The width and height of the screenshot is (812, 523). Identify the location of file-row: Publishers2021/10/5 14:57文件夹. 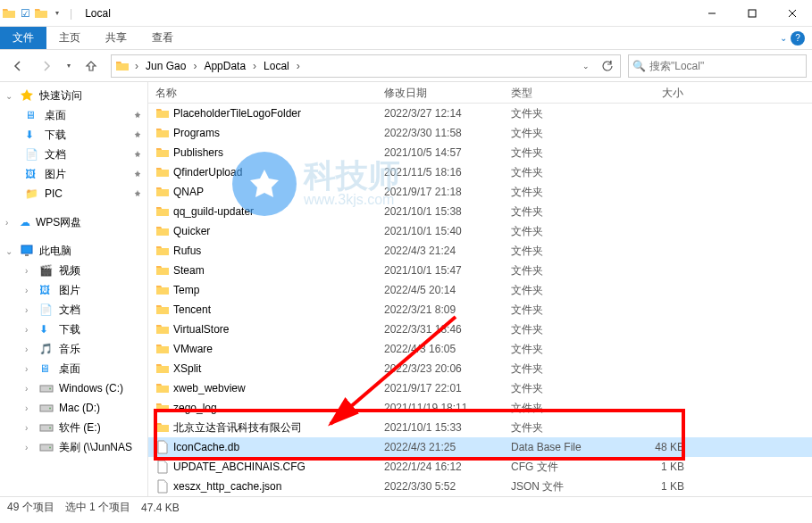
(481, 153).